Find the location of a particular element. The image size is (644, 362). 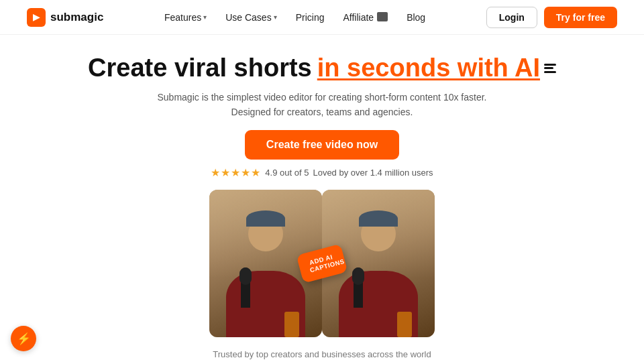

hero-subtitle: Submagic is the simplest video editor fo… is located at coordinates (322, 105).